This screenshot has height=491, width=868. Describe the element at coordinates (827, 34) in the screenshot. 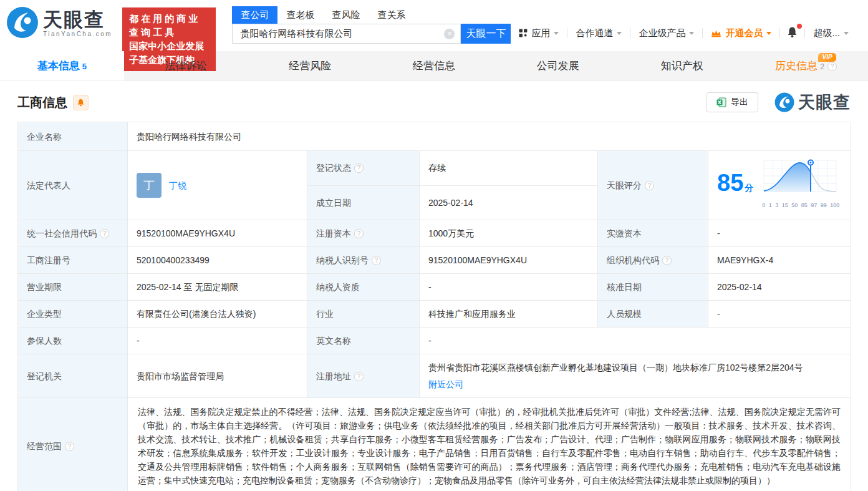

I see `nav-user-label: 超级...` at that location.